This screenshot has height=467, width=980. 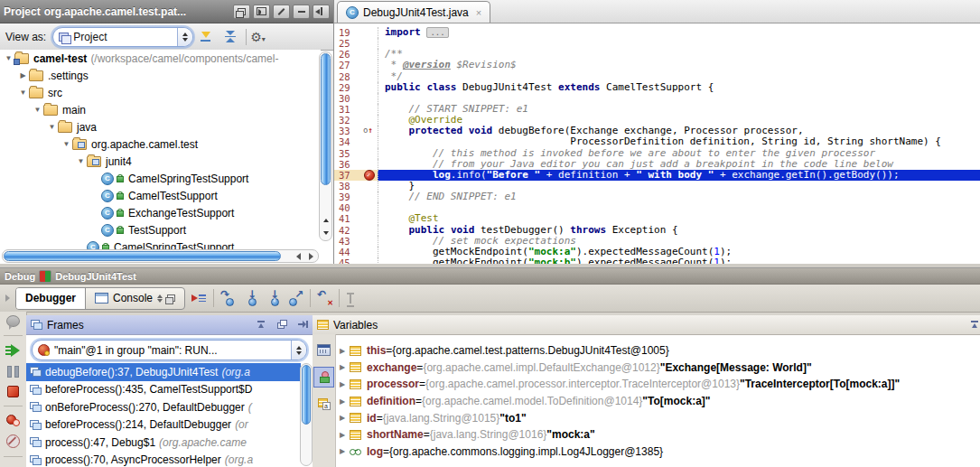 I want to click on tree-item-cameltestsupport: CamelTestSupport, so click(x=161, y=195).